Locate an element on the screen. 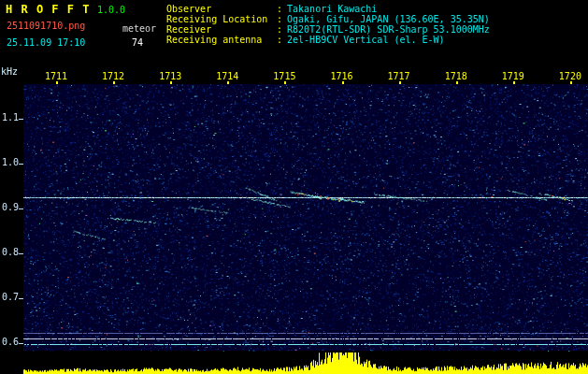  x-tick-label: 1720 is located at coordinates (570, 77).